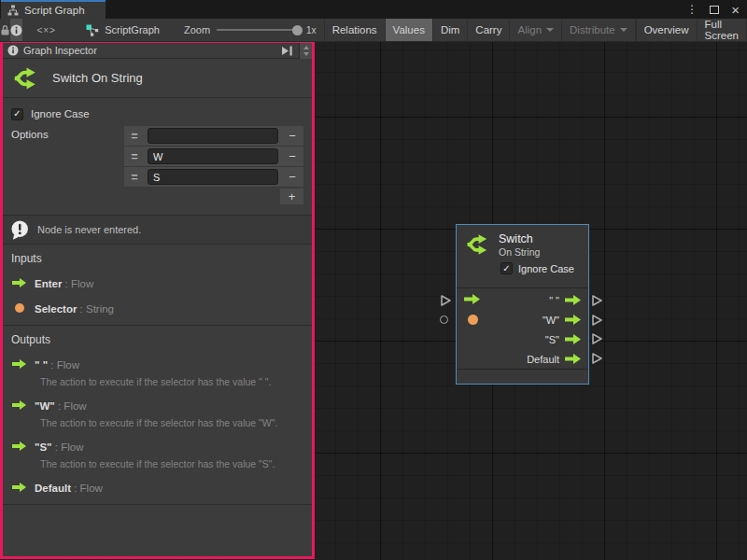 This screenshot has width=747, height=560. Describe the element at coordinates (214, 165) in the screenshot. I see `options-list: = − = − = −` at that location.